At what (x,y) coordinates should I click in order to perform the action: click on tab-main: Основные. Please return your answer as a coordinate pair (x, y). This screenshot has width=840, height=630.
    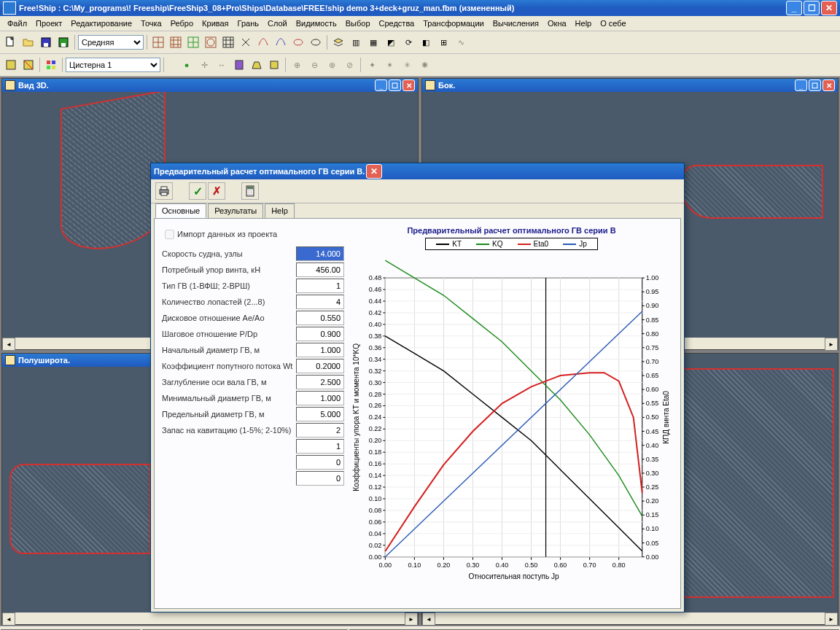
    Looking at the image, I should click on (181, 211).